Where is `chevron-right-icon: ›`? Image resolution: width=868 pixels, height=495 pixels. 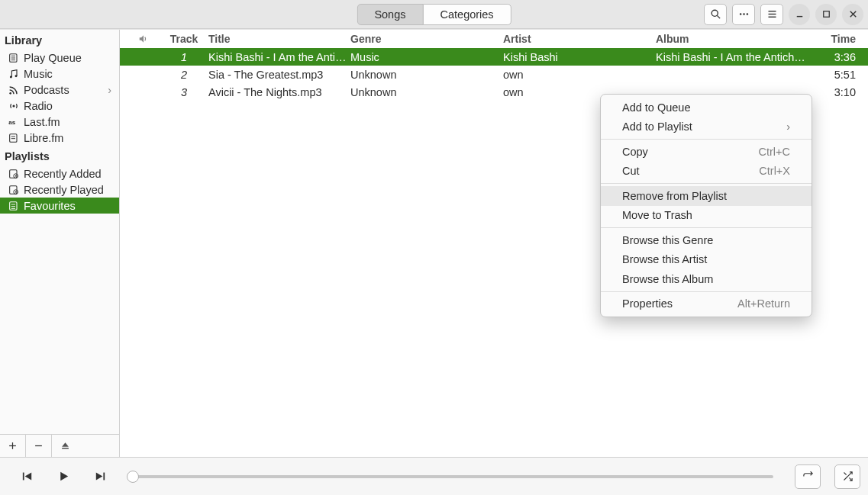
chevron-right-icon: › is located at coordinates (788, 127).